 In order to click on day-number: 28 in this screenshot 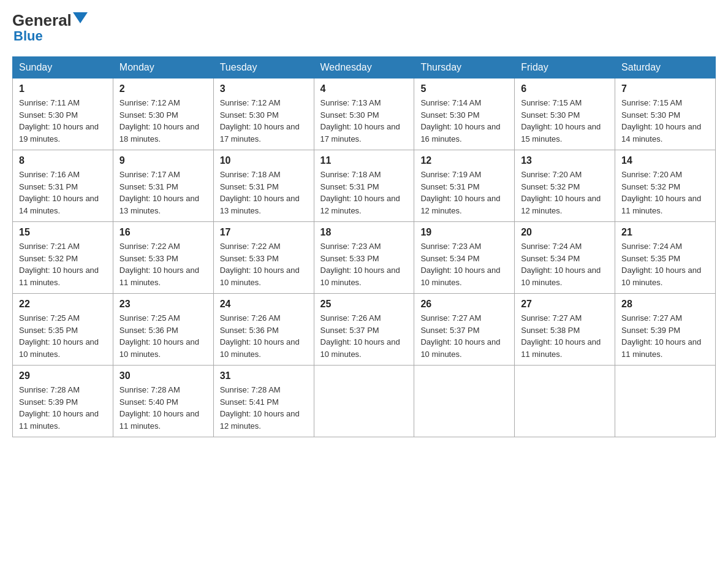, I will do `click(665, 304)`.